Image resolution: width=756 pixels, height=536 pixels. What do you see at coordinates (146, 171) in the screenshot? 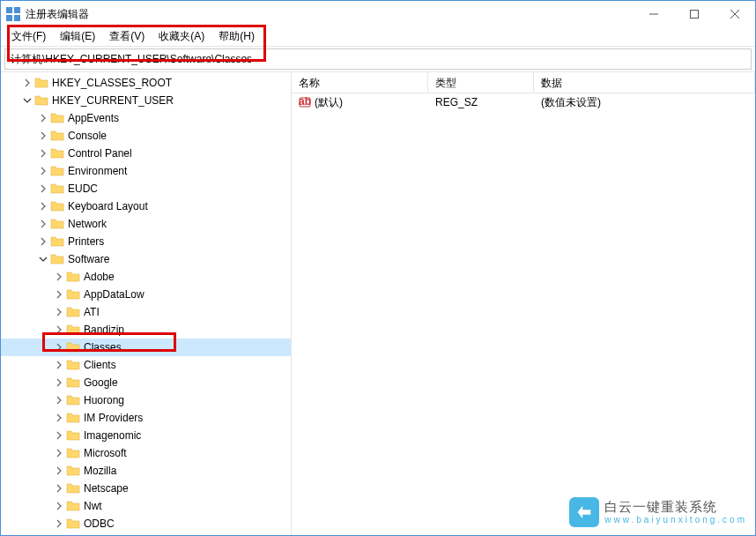
I see `tree-node: Environment` at bounding box center [146, 171].